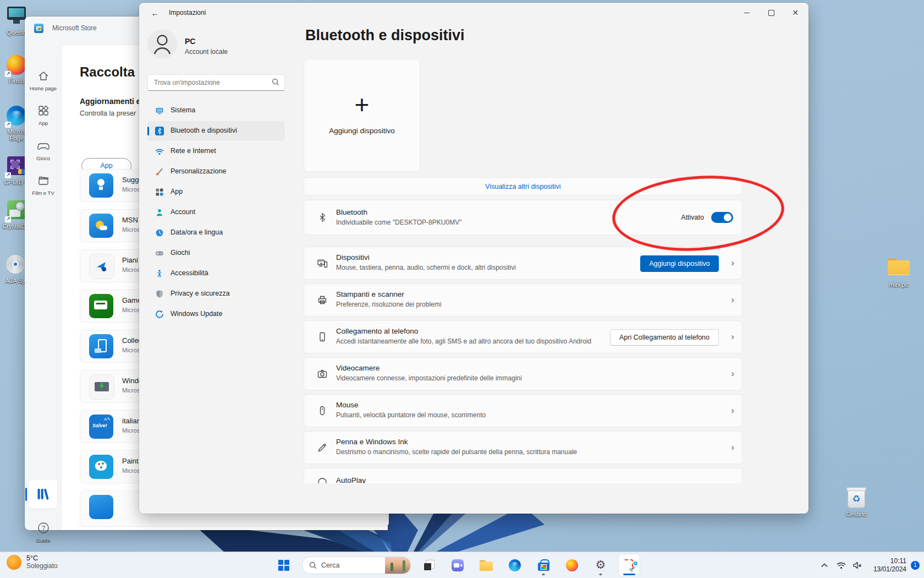 The image size is (924, 578). What do you see at coordinates (216, 83) in the screenshot?
I see `settings-search` at bounding box center [216, 83].